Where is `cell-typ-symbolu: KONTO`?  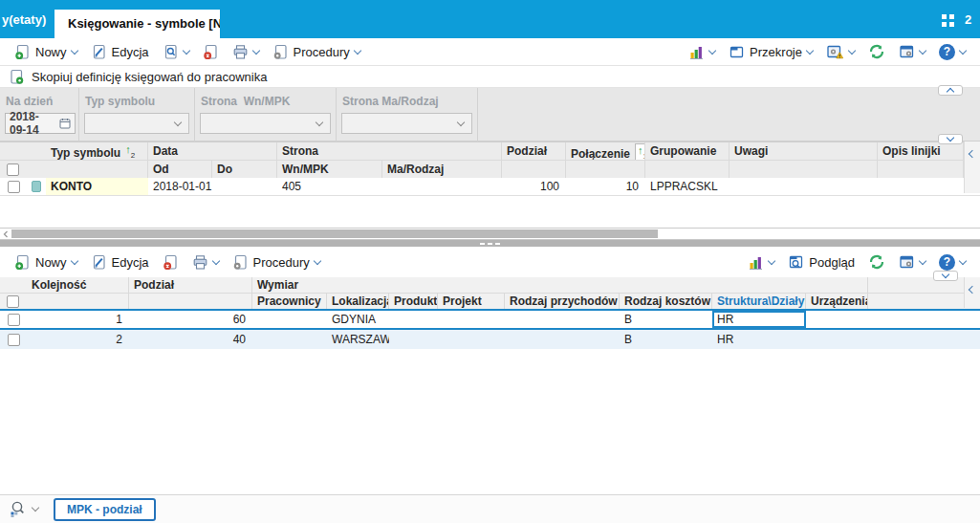 cell-typ-symbolu: KONTO is located at coordinates (98, 186).